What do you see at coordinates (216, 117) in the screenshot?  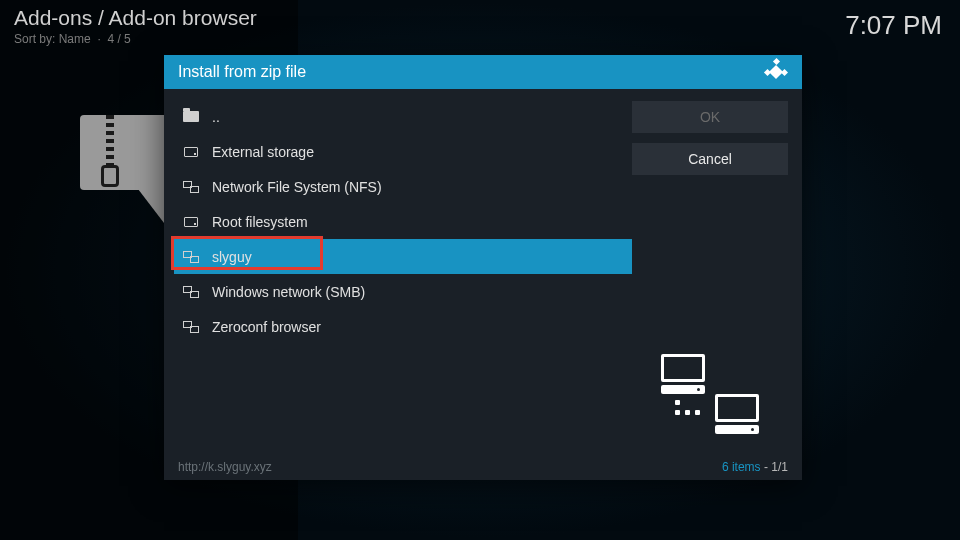 I see `list-item-label: ..` at bounding box center [216, 117].